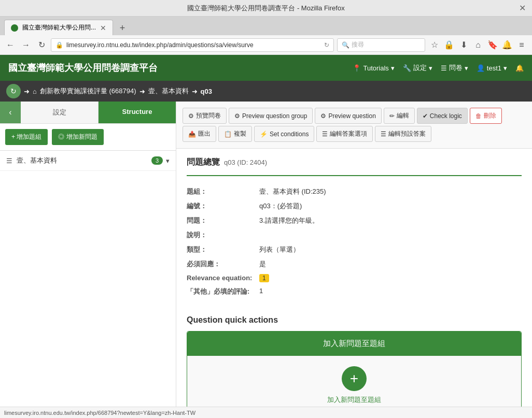  Describe the element at coordinates (507, 45) in the screenshot. I see `notification-icon: 🔔` at that location.